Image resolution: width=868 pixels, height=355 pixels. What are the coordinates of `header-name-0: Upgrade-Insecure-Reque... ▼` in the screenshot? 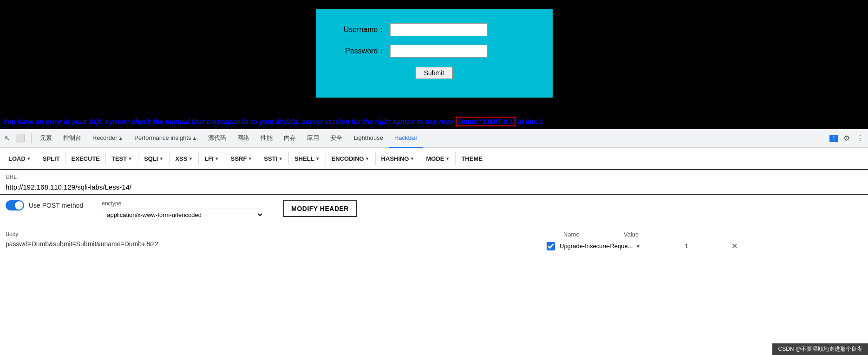 It's located at (620, 246).